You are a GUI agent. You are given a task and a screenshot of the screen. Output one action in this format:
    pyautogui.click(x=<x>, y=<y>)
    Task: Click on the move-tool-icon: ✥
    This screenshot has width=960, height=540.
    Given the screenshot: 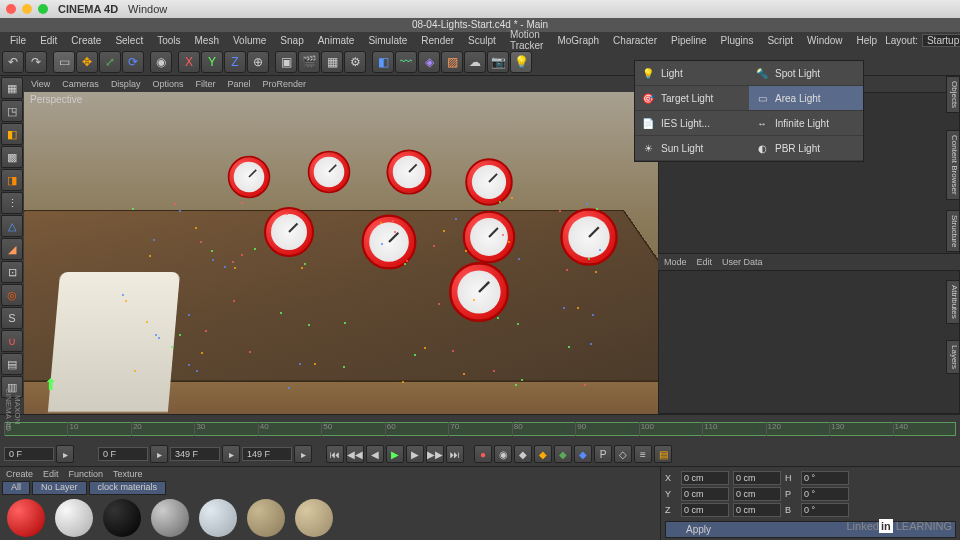 What is the action you would take?
    pyautogui.click(x=87, y=62)
    